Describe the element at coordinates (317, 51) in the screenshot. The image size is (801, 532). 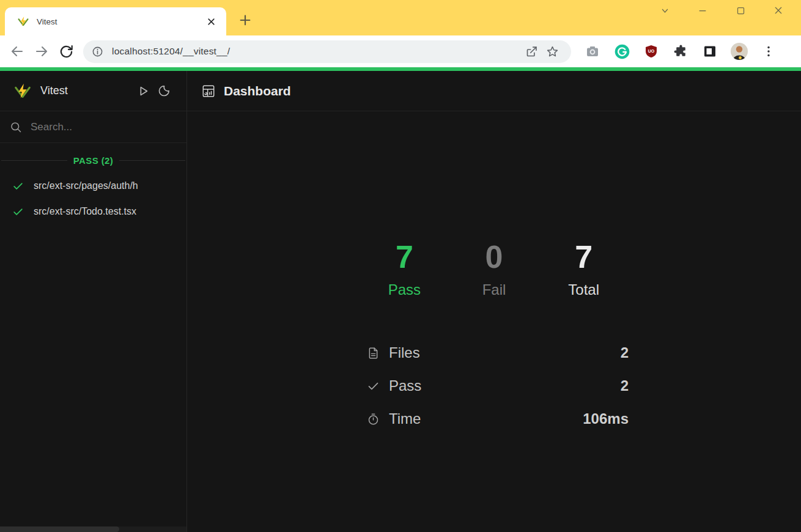
I see `url-text: localhost:51204/__vitest__/` at that location.